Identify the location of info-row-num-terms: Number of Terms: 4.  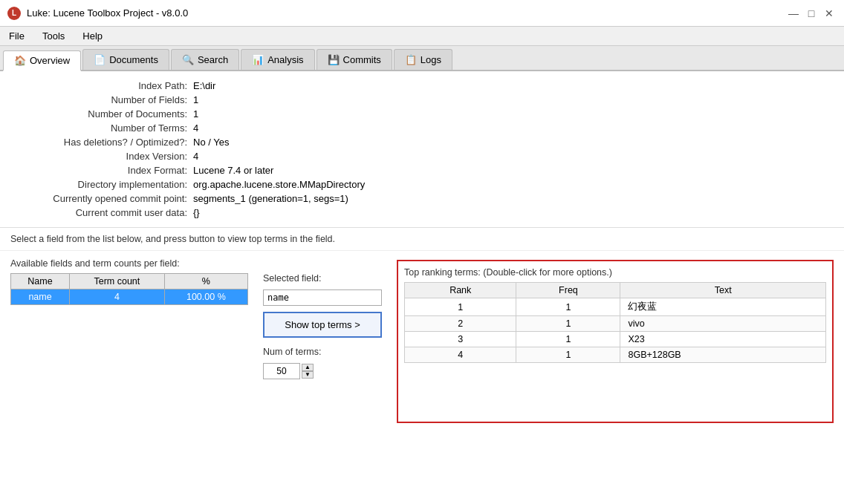
(422, 128).